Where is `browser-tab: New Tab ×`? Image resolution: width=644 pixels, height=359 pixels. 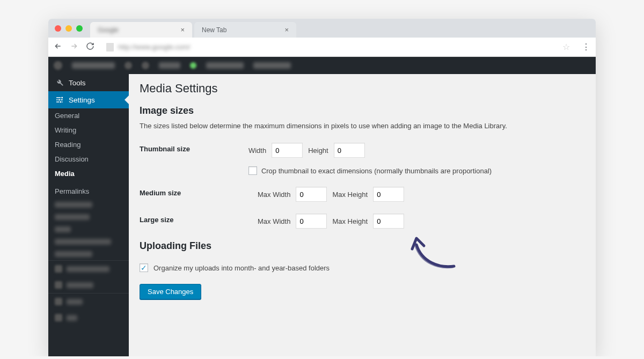
browser-tab: New Tab × is located at coordinates (245, 30).